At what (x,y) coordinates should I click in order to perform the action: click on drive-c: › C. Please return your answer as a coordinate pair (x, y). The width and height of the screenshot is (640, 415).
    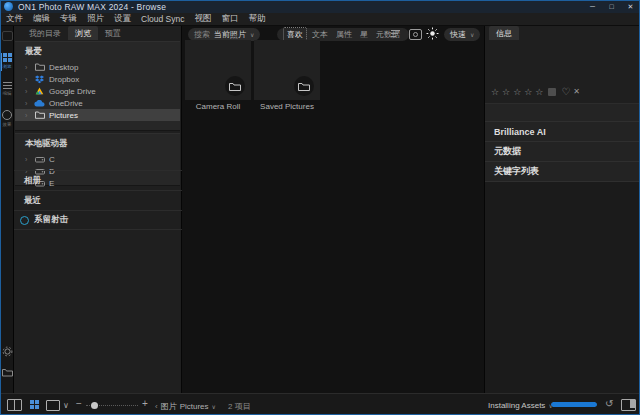
    Looking at the image, I should click on (98, 159).